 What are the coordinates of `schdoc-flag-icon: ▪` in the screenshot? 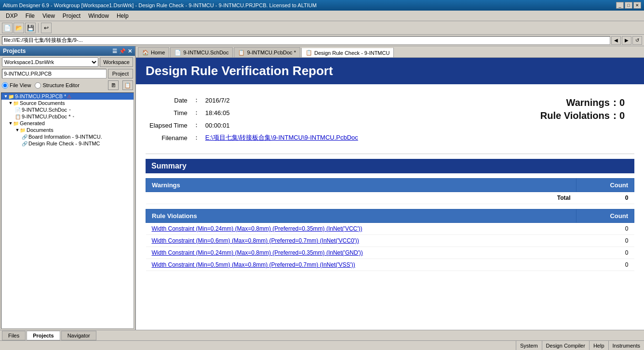 It's located at (69, 110).